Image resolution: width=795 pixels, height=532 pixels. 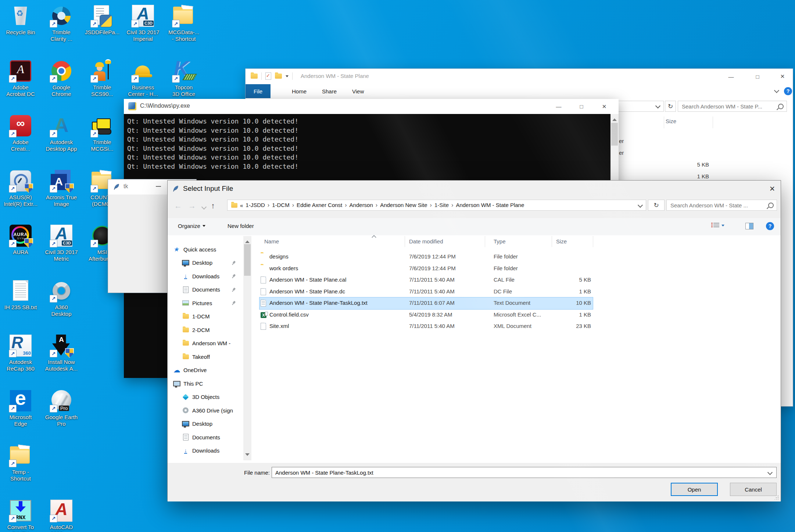 I want to click on breadcrumb-item: Eddie Axner Const, so click(x=319, y=205).